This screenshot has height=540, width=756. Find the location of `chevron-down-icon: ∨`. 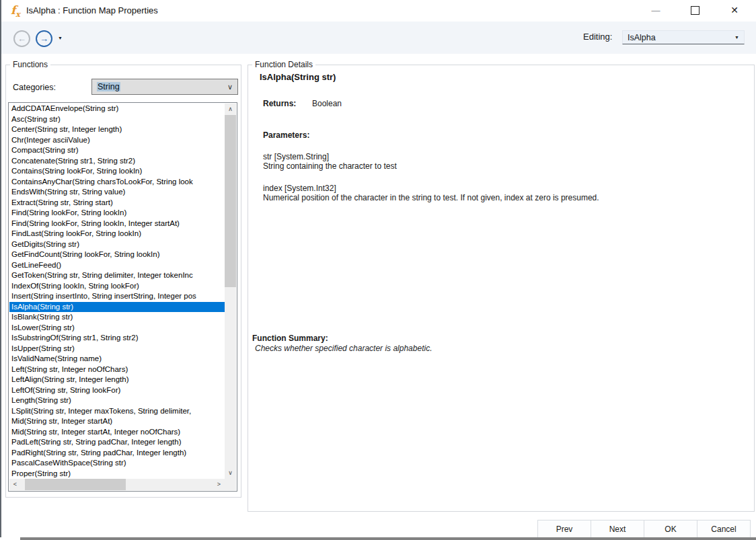

chevron-down-icon: ∨ is located at coordinates (230, 87).